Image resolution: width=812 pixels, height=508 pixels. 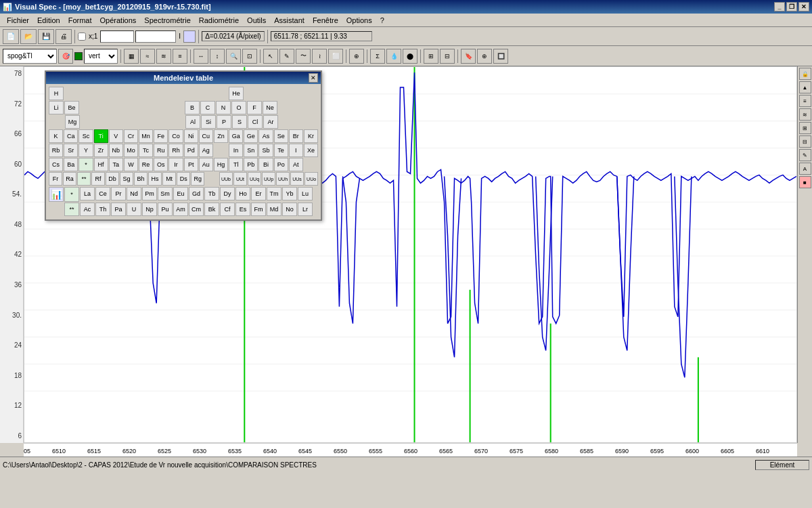 I want to click on element-Nb: Nb, so click(x=116, y=150).